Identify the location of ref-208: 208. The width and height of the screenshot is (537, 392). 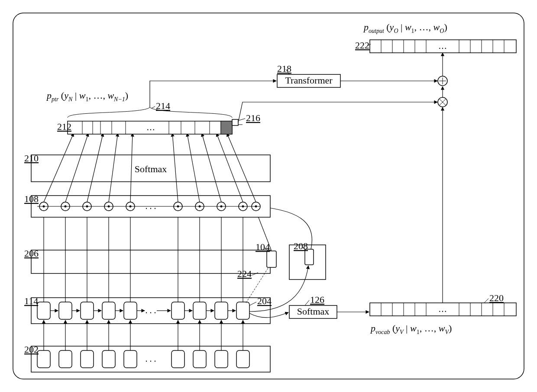
(301, 246).